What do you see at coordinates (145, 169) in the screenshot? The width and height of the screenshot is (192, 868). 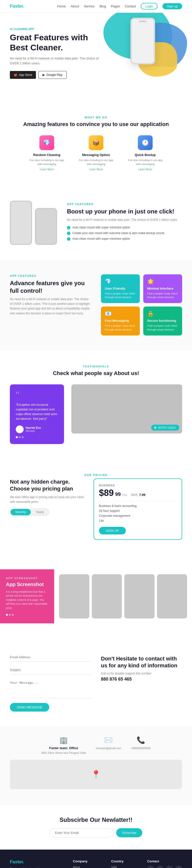 I see `learn-more-2: Learn More` at bounding box center [145, 169].